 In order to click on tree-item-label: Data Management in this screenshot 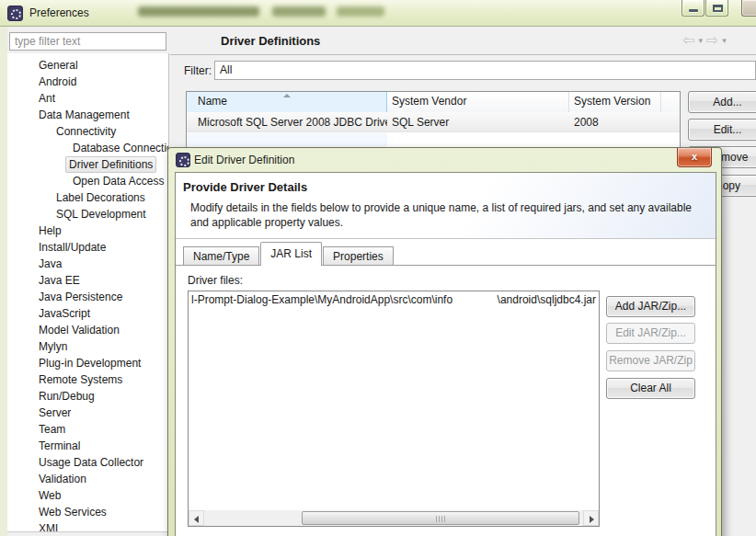, I will do `click(85, 115)`.